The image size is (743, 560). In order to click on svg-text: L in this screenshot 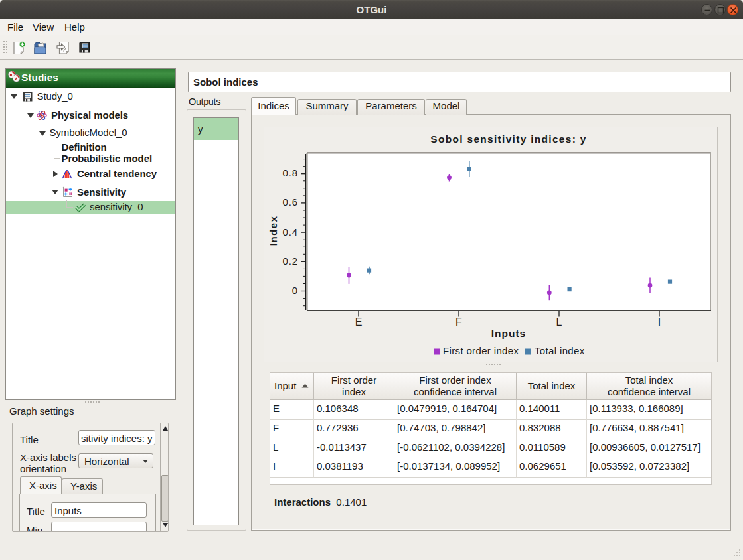, I will do `click(559, 322)`.